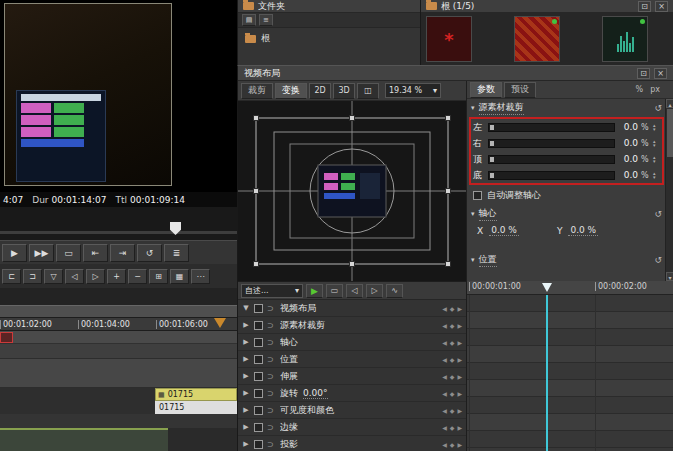 The height and width of the screenshot is (451, 673). I want to click on dialog-title-bar: 视频布局 ⊡ ×, so click(456, 74).